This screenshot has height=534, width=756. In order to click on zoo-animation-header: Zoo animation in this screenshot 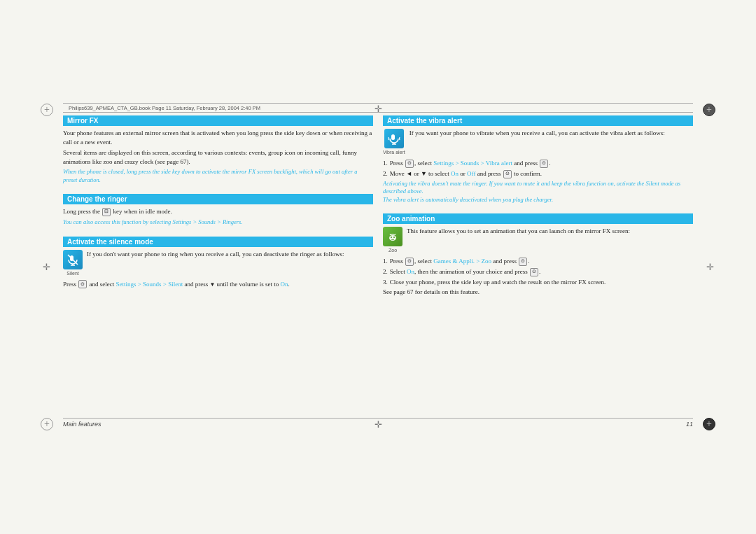, I will do `click(538, 218)`.